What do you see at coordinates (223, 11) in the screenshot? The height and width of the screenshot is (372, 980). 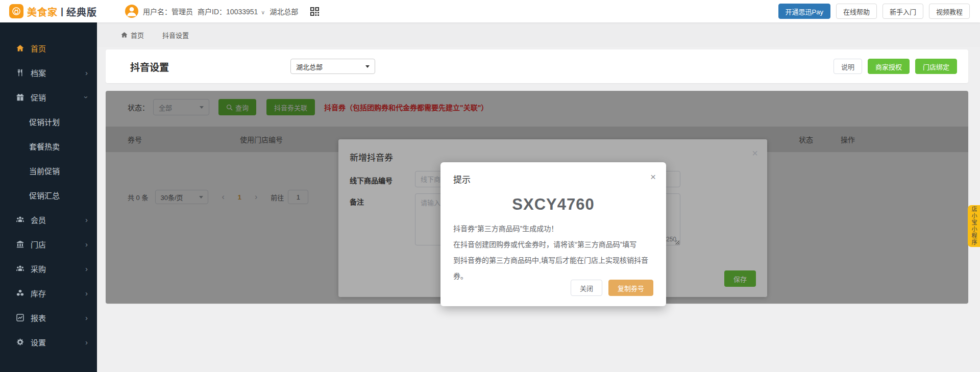 I see `user-info: 用户名：管理员 商户ID：10033951 ∨ 湖北总部` at bounding box center [223, 11].